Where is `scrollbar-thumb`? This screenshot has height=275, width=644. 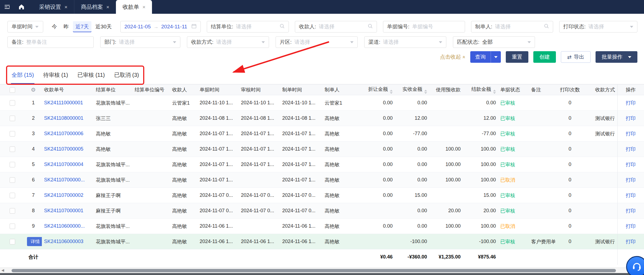 scrollbar-thumb is located at coordinates (314, 271).